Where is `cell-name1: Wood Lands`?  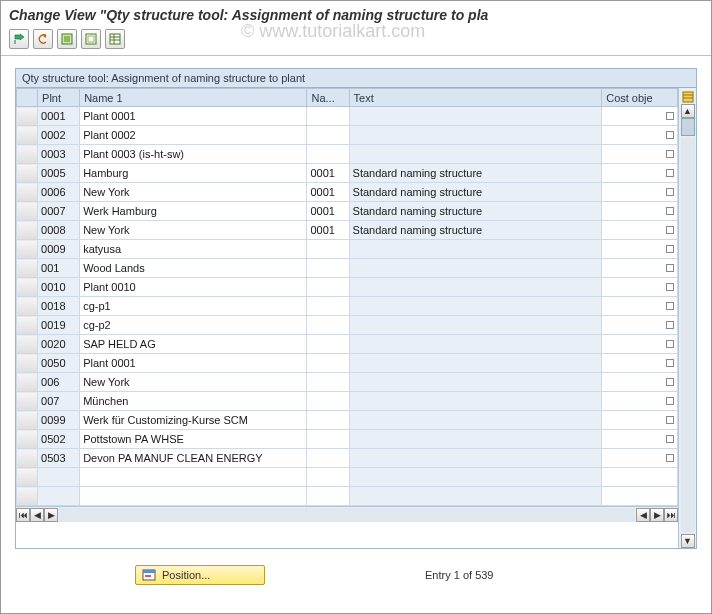
cell-name1: Wood Lands is located at coordinates (194, 268).